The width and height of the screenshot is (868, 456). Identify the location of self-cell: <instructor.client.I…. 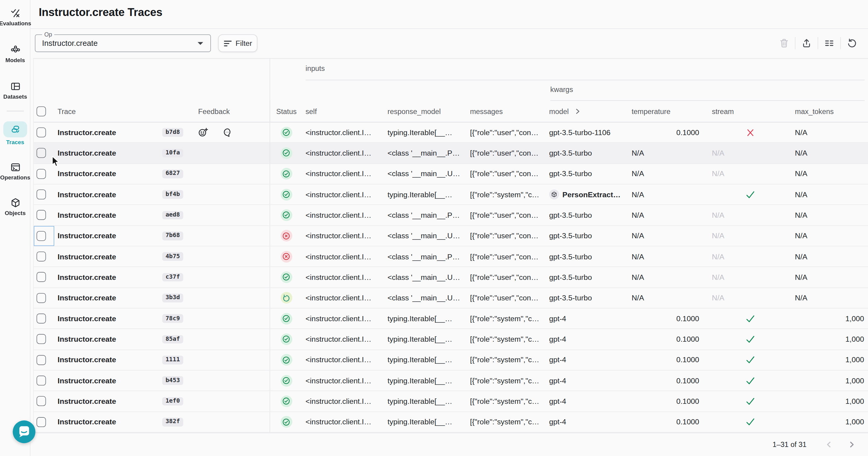
(343, 381).